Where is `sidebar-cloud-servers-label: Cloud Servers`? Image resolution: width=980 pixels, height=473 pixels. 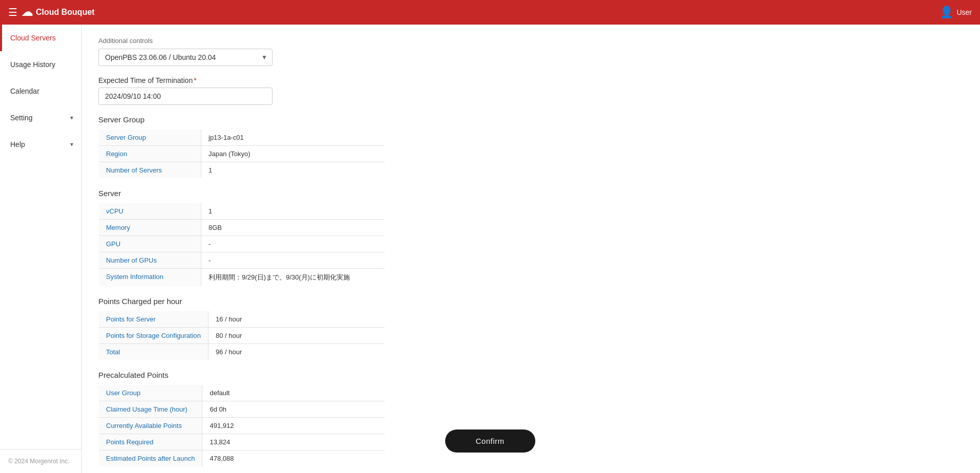
sidebar-cloud-servers-label: Cloud Servers is located at coordinates (33, 38).